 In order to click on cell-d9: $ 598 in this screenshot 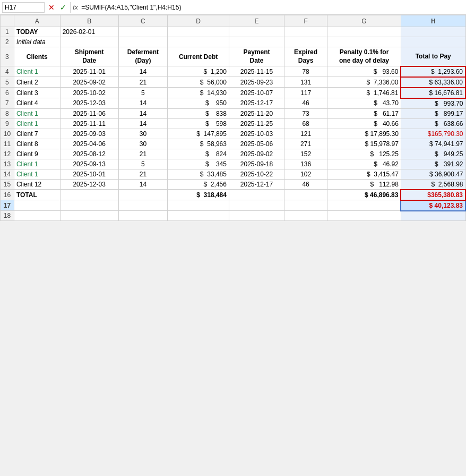, I will do `click(199, 123)`.